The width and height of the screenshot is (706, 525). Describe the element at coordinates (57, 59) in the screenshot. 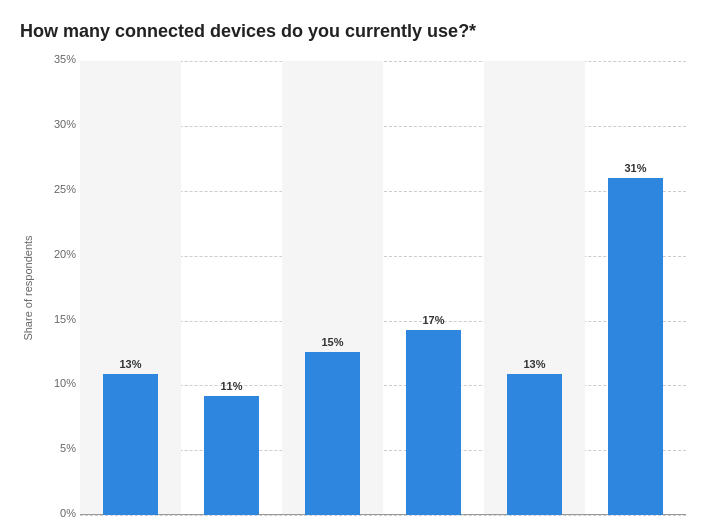

I see `y-tick-label: 35%` at that location.